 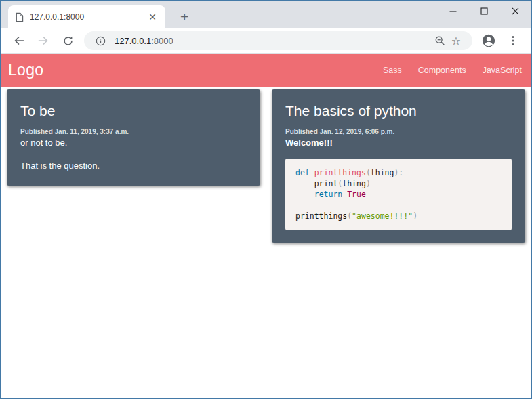 I want to click on kebab-menu-icon, so click(x=513, y=41).